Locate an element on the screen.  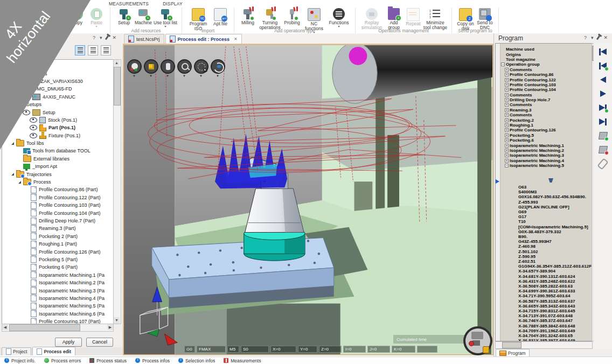
status-item-measurements: Measurements is located at coordinates (242, 361).